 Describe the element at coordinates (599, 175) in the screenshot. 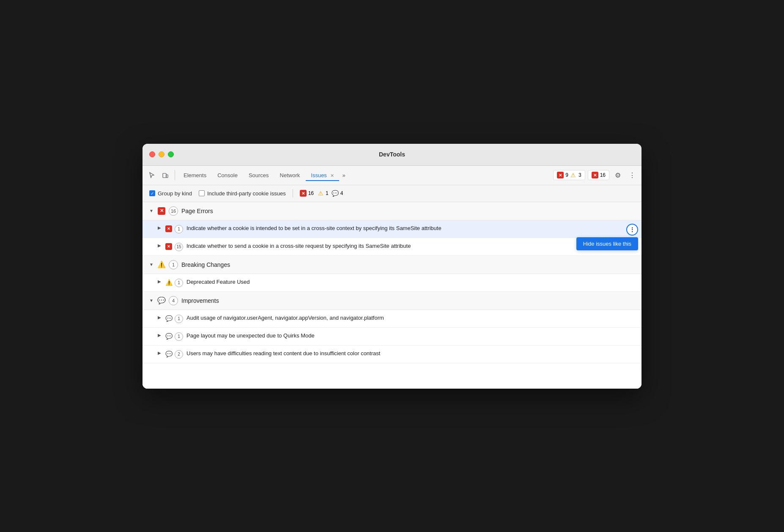

I see `error-count-badge: ✕ 16` at that location.